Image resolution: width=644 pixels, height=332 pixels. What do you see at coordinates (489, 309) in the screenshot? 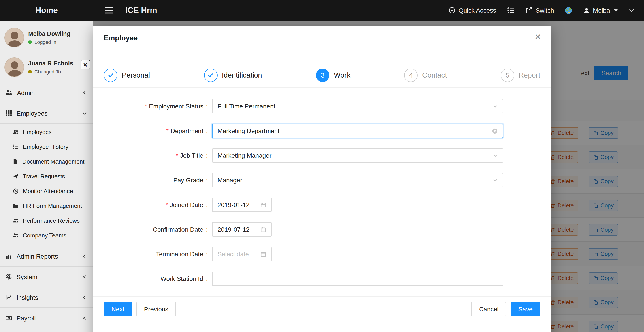
I see `cancel-button: Cancel` at bounding box center [489, 309].